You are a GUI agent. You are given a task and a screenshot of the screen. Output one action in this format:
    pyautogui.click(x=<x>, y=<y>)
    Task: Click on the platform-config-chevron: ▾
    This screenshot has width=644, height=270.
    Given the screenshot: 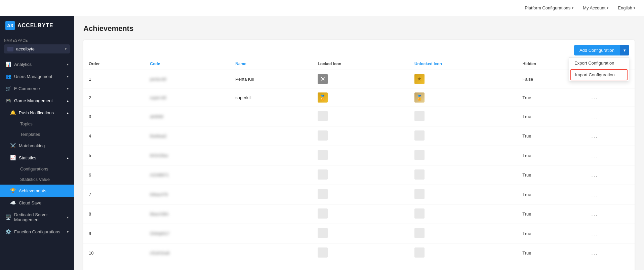 What is the action you would take?
    pyautogui.click(x=573, y=8)
    